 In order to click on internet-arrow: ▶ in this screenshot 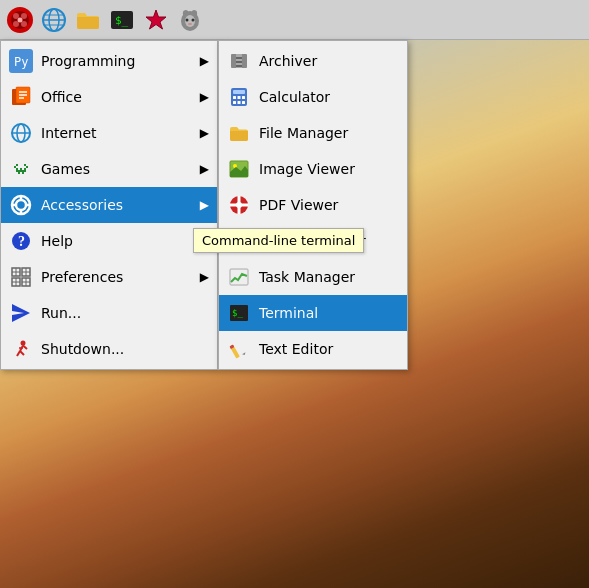, I will do `click(204, 133)`.